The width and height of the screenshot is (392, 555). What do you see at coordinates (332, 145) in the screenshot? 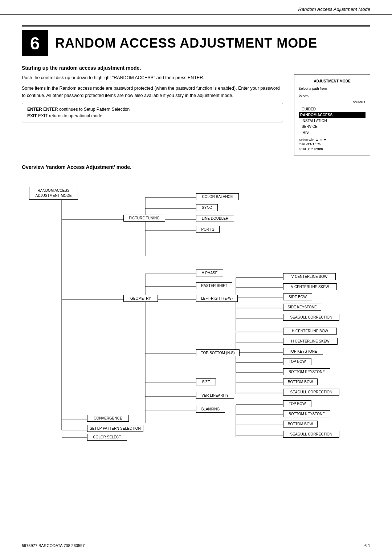
I see `osd-footer: Select with ▲ or ▼ then <ENTER> <EXIT> t…` at bounding box center [332, 145].